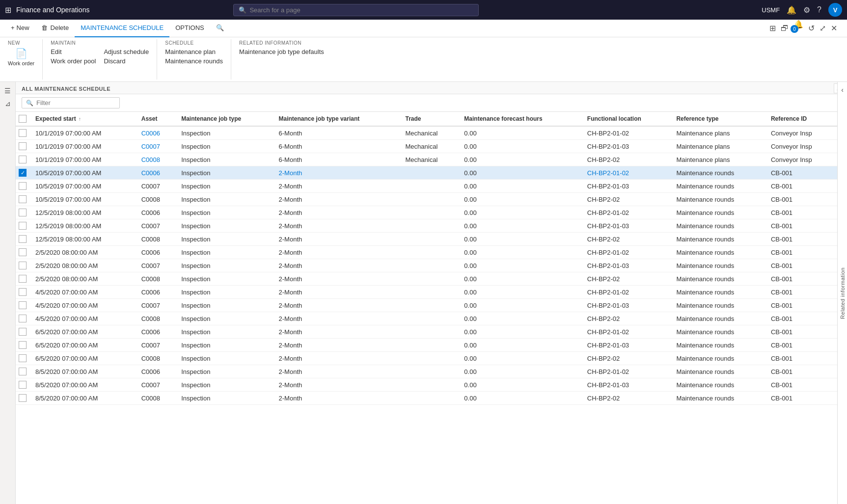  What do you see at coordinates (194, 52) in the screenshot?
I see `ribbon-link-maintenance-plan: Maintenance plan` at bounding box center [194, 52].